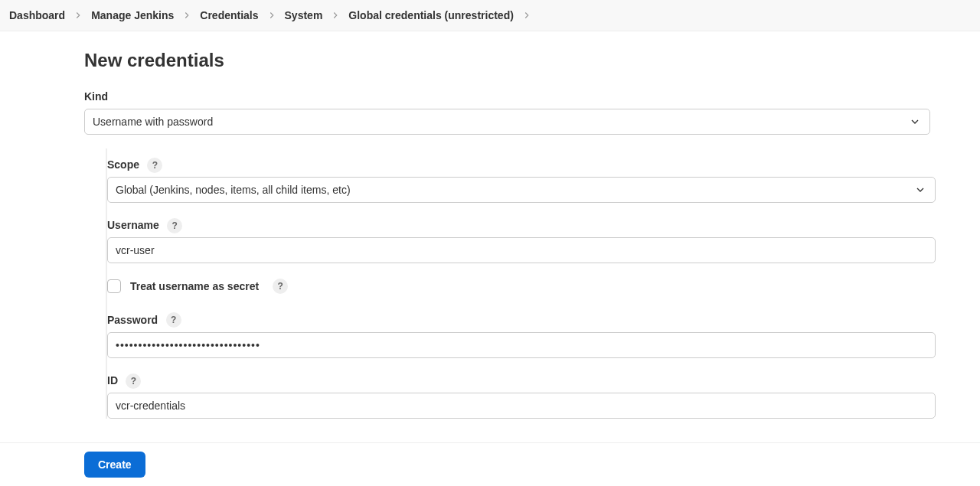  What do you see at coordinates (133, 225) in the screenshot?
I see `username-label: Username` at bounding box center [133, 225].